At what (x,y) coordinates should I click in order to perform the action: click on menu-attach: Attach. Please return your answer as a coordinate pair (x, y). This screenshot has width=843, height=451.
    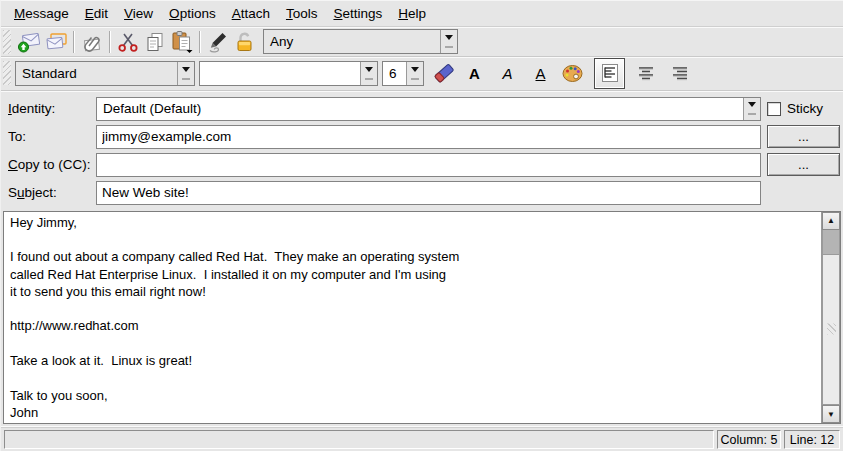
    Looking at the image, I should click on (251, 14).